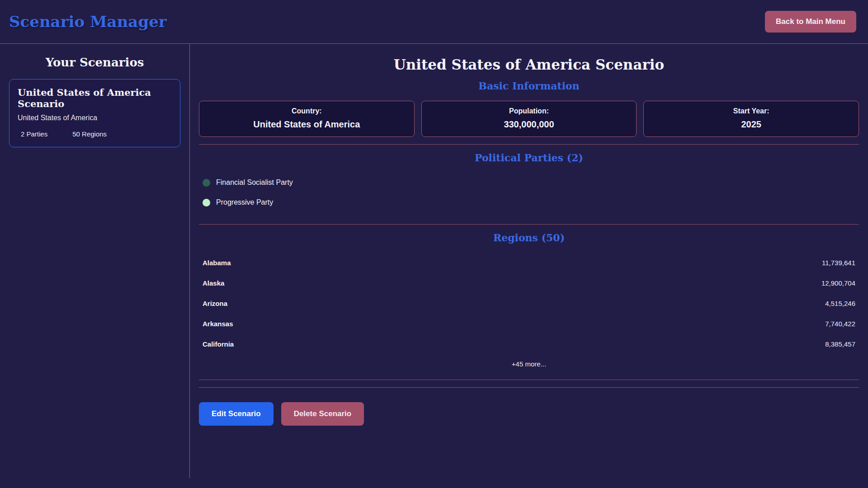  Describe the element at coordinates (529, 108) in the screenshot. I see `basic-info-section: Basic Information Country: United States…` at that location.